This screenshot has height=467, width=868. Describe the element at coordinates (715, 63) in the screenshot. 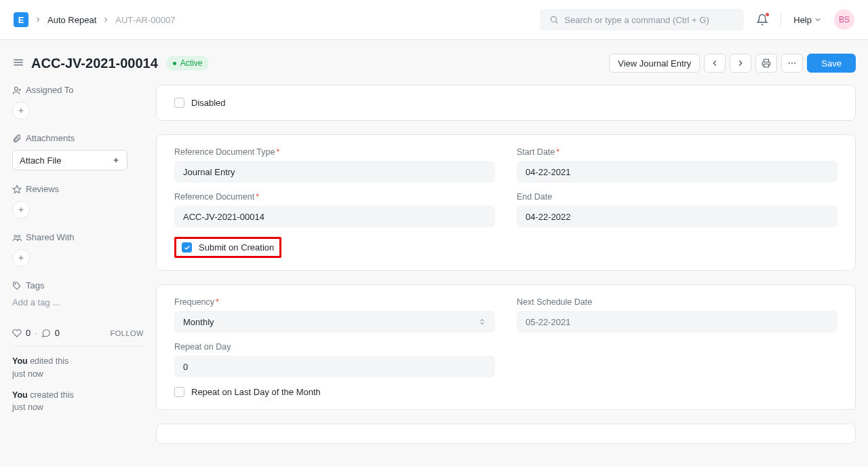

I see `prev-button` at that location.